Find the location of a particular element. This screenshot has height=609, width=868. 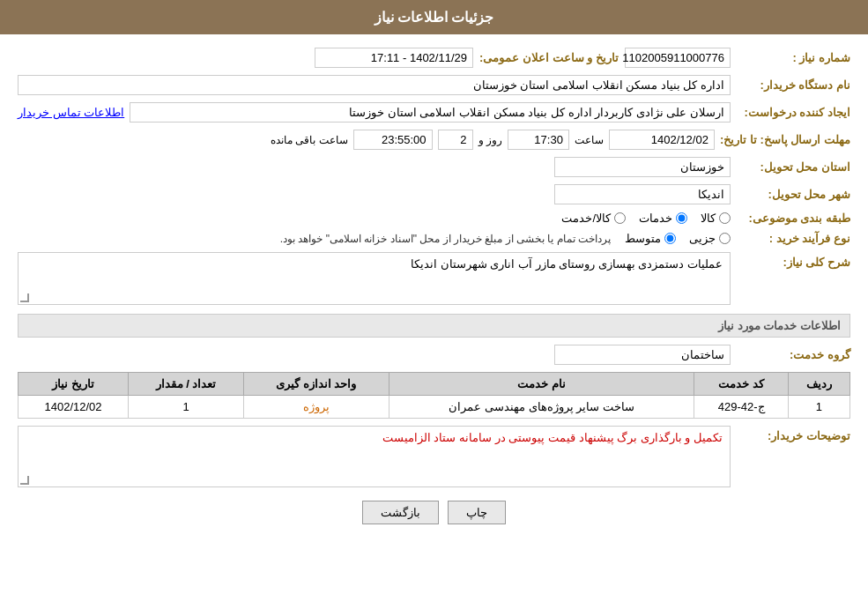

nam-dasgah-value: اداره کل بنیاد مسکن انقلاب اسلامی استان … is located at coordinates (374, 85).